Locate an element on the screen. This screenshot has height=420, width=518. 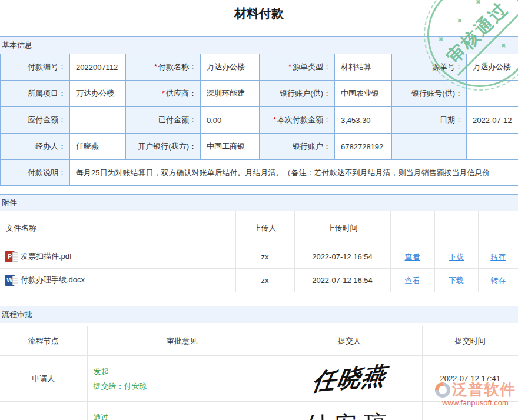
field-label: 所属项目： is located at coordinates (47, 93).